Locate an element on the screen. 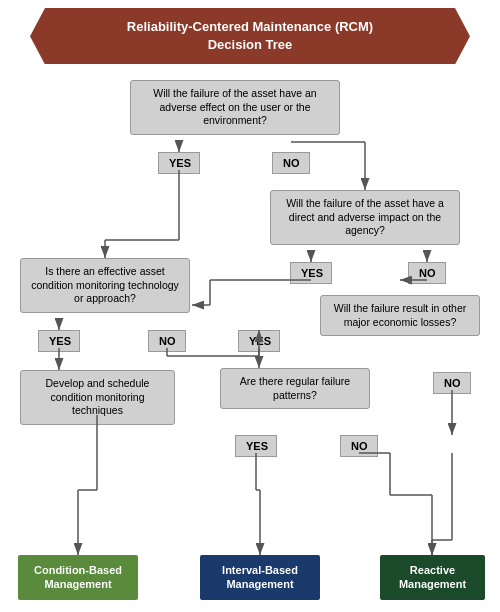 This screenshot has width=500, height=612. outcome3-label: Reactive Management is located at coordinates (432, 577).